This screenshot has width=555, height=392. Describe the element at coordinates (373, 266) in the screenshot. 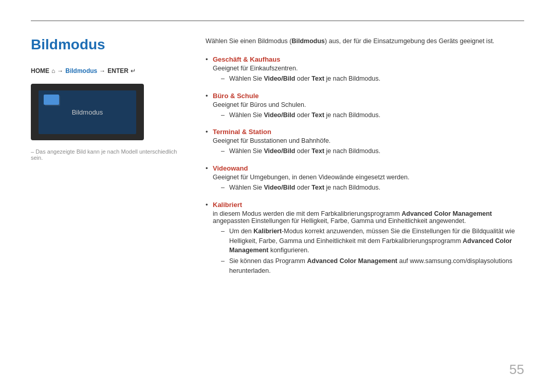

I see `sub-item: Sie können das Programm Advanced Color M…` at that location.